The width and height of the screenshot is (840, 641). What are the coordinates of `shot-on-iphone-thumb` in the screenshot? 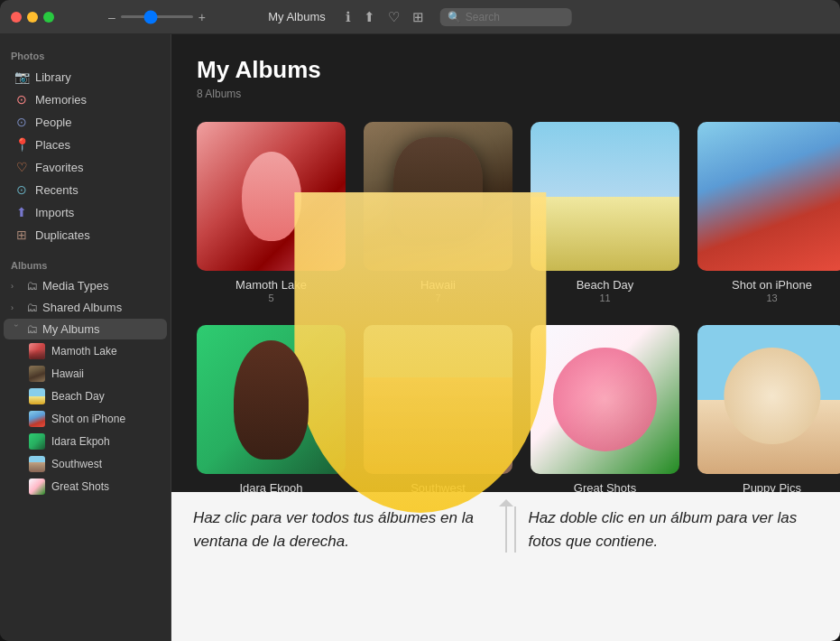 It's located at (37, 419).